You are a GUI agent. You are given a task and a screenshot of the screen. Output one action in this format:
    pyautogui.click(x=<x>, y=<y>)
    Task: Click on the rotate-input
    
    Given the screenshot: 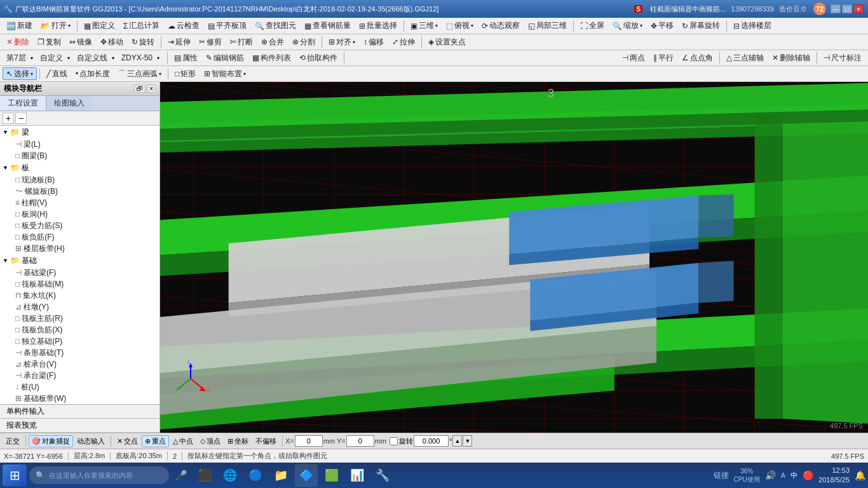 What is the action you would take?
    pyautogui.click(x=431, y=441)
    